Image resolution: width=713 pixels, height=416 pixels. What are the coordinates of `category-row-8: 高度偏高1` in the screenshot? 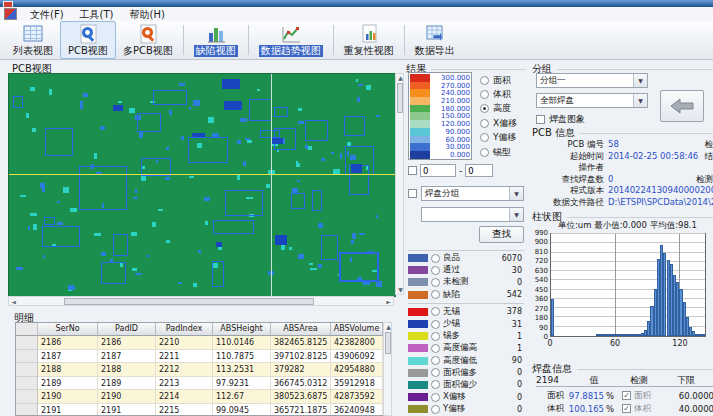 It's located at (466, 348).